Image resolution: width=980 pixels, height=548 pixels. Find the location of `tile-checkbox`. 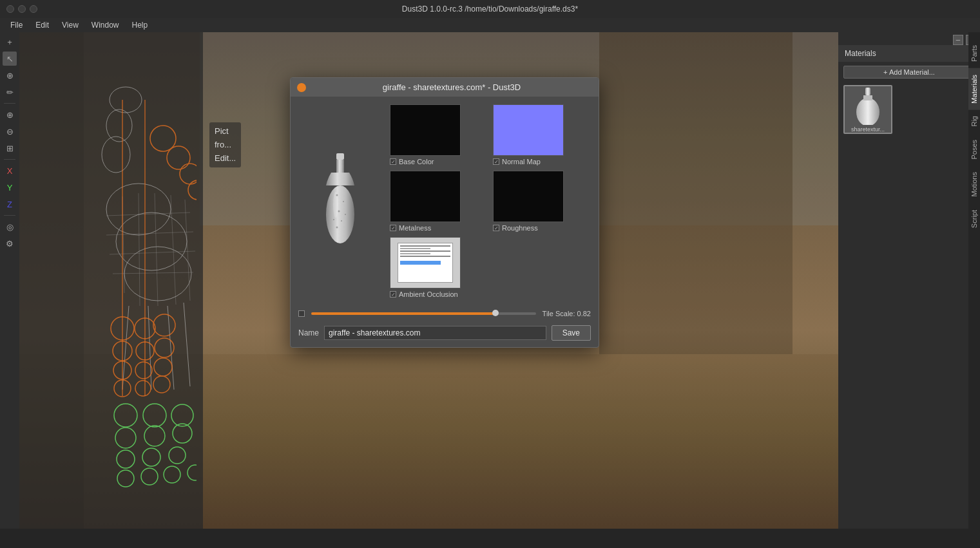

tile-checkbox is located at coordinates (302, 314).